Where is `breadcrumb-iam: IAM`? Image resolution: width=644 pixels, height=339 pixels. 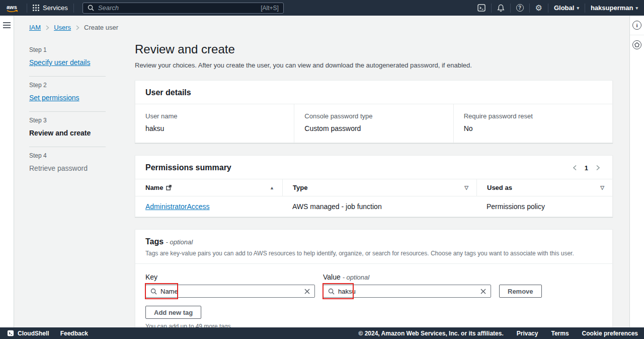 breadcrumb-iam: IAM is located at coordinates (35, 27).